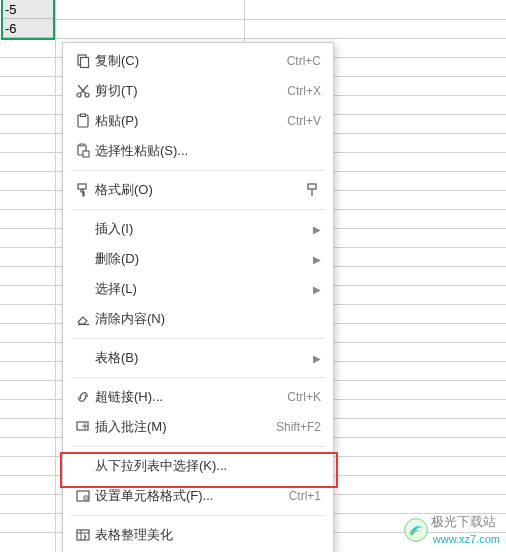 The width and height of the screenshot is (506, 552). Describe the element at coordinates (186, 427) in the screenshot. I see `menu-comment-label: 插入批注(M)` at that location.